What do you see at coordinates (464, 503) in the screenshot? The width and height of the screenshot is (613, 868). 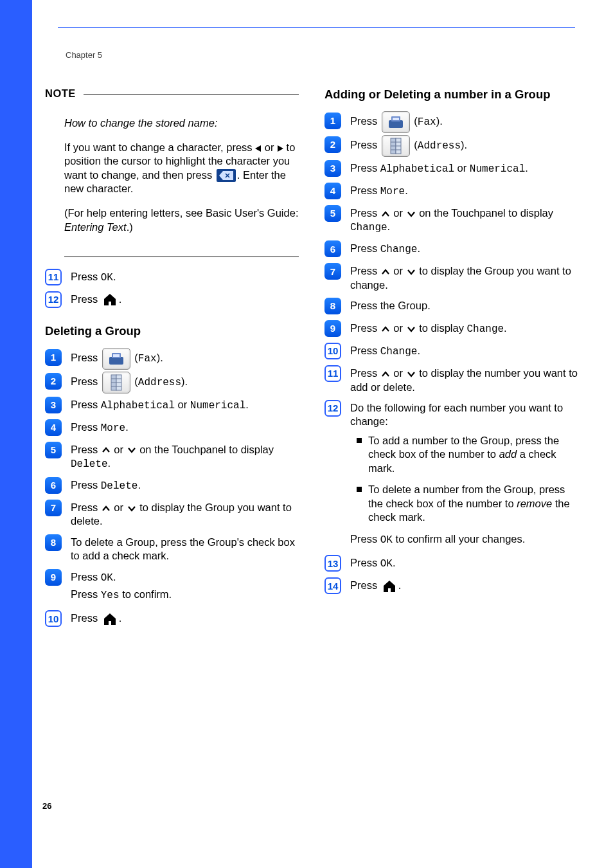 I see `sublist-item: To delete a number from the Group, press…` at bounding box center [464, 503].